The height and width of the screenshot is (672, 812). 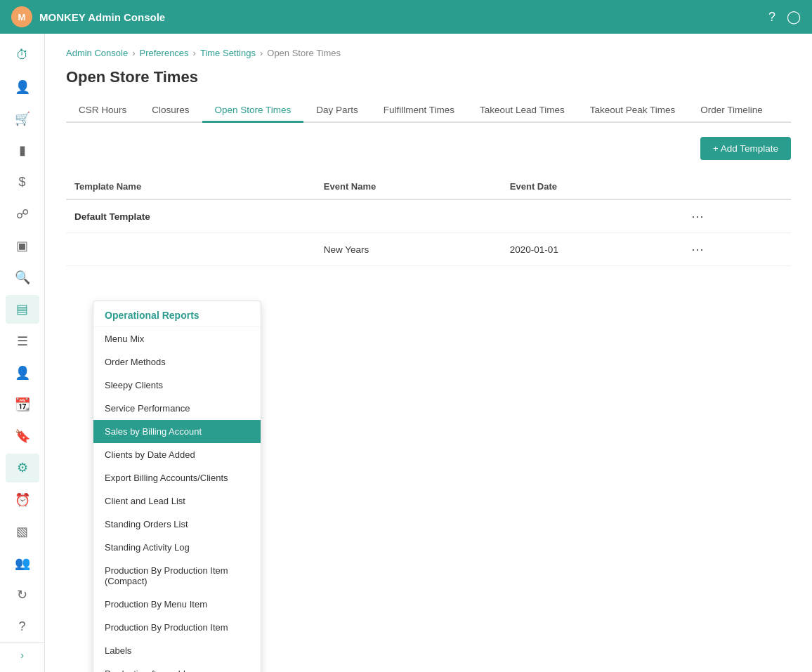 I want to click on sidebar-item-tag: 🔖, so click(x=22, y=437).